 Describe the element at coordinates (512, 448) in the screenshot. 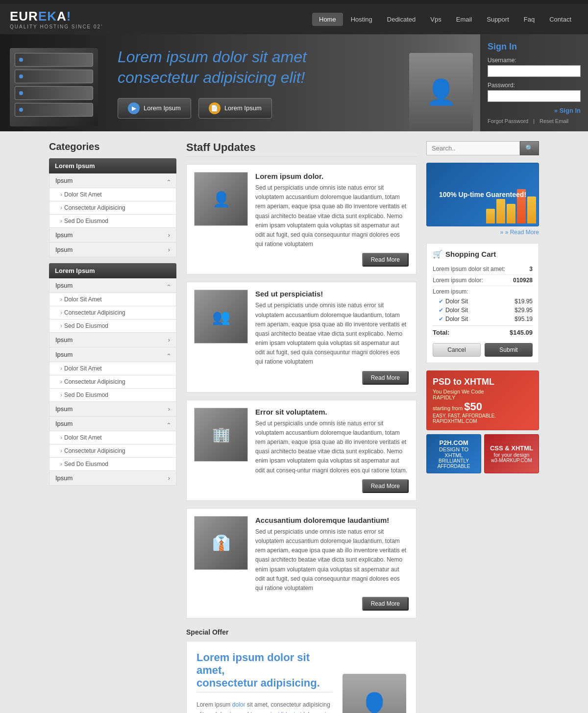

I see `ad-css-title: CSS & XHTML` at that location.